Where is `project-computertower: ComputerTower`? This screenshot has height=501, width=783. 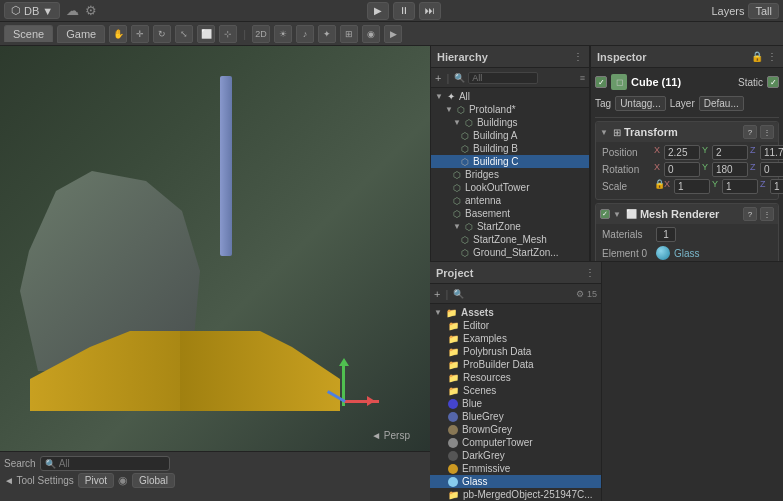 project-computertower: ComputerTower is located at coordinates (516, 442).